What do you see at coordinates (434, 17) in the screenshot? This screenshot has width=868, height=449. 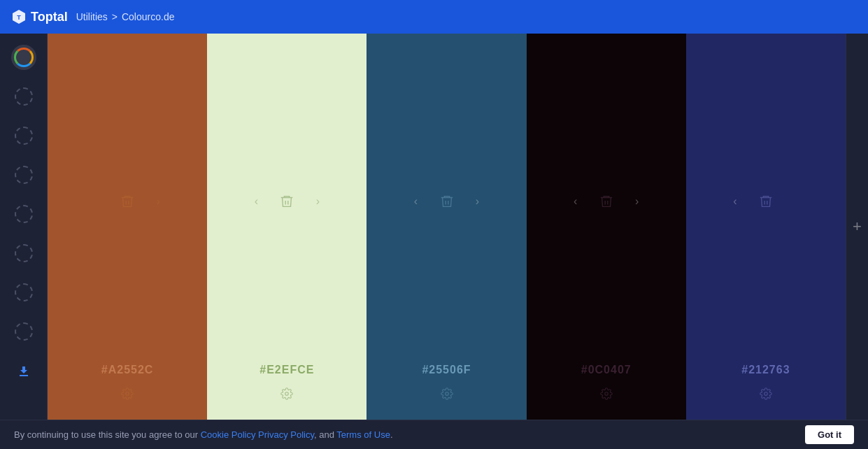 I see `app-header: T Toptal Utilities > Colourco.de` at bounding box center [434, 17].